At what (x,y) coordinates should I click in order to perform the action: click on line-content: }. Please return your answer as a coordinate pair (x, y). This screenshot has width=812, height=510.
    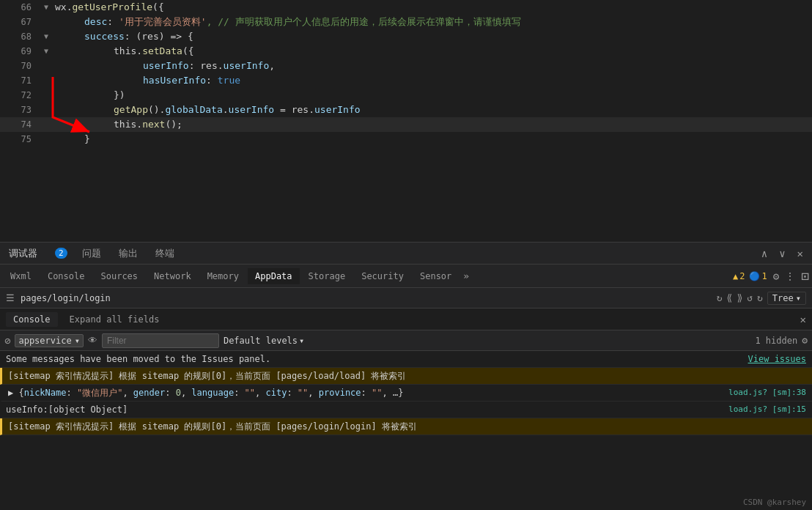
    Looking at the image, I should click on (432, 139).